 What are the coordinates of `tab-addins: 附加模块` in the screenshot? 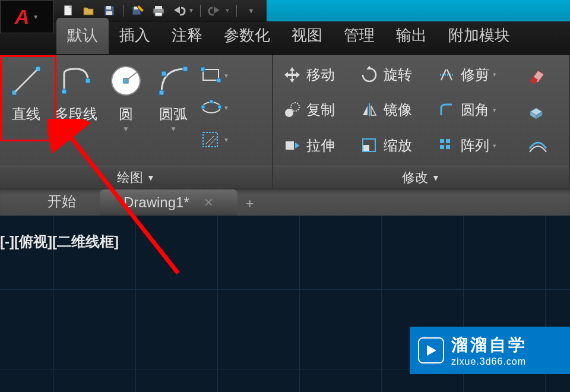 It's located at (479, 36).